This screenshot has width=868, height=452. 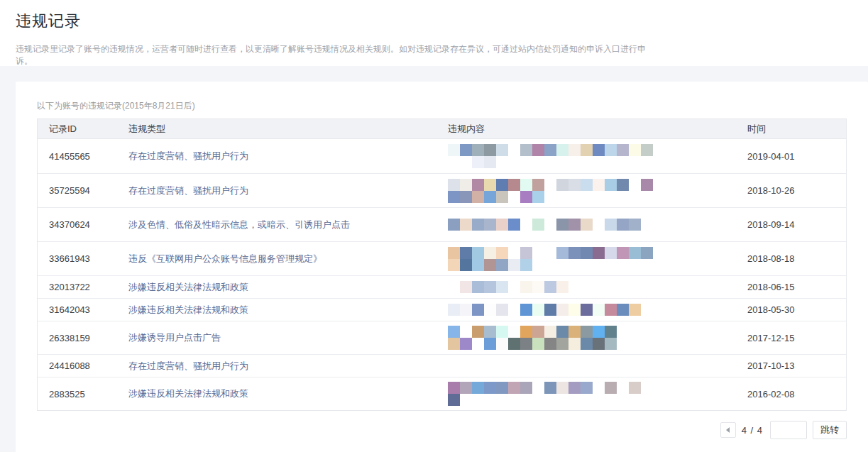 What do you see at coordinates (48, 21) in the screenshot?
I see `page-title: 违规记录` at bounding box center [48, 21].